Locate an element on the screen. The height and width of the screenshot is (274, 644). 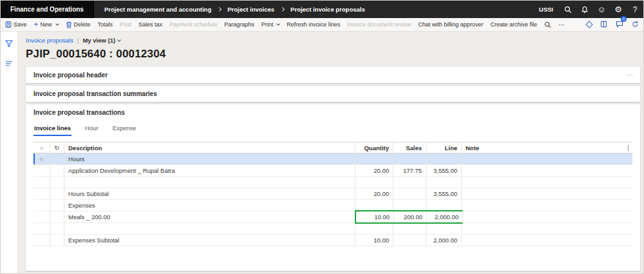
more-commands-icon: ⋯ is located at coordinates (562, 24).